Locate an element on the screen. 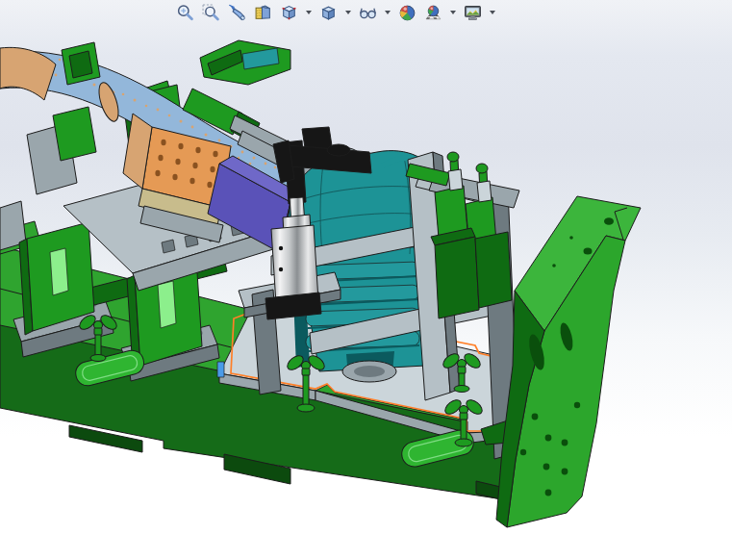 The height and width of the screenshot is (560, 732). magnifier-region-icon is located at coordinates (212, 13).